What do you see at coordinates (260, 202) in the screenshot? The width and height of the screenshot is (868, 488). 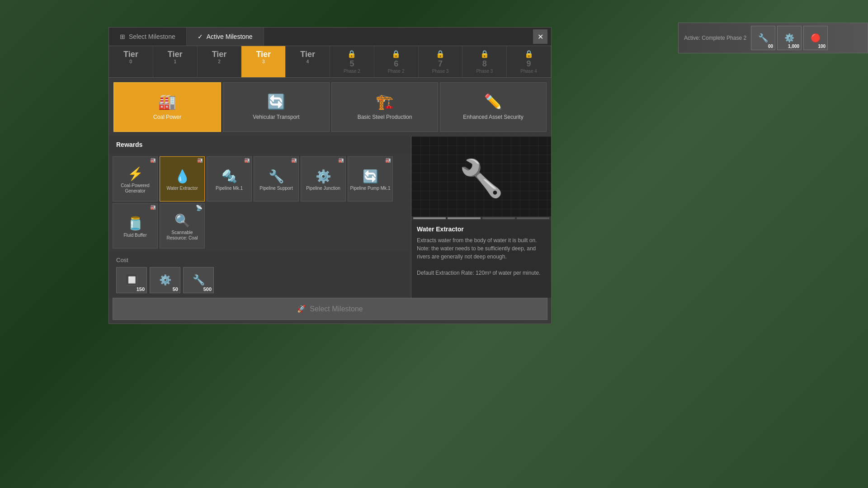 I see `rewards-grid: 🏭 ⚡ Coal-Powered Generator 🏭 💧 Water Ext…` at bounding box center [260, 202].